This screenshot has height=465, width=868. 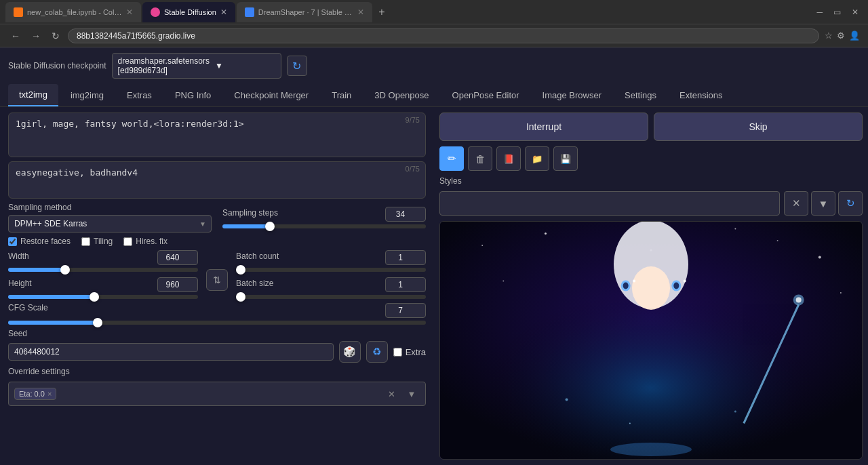 What do you see at coordinates (73, 12) in the screenshot?
I see `tab-colab: new_colab_file.ipynb - Colabora... ✕` at bounding box center [73, 12].